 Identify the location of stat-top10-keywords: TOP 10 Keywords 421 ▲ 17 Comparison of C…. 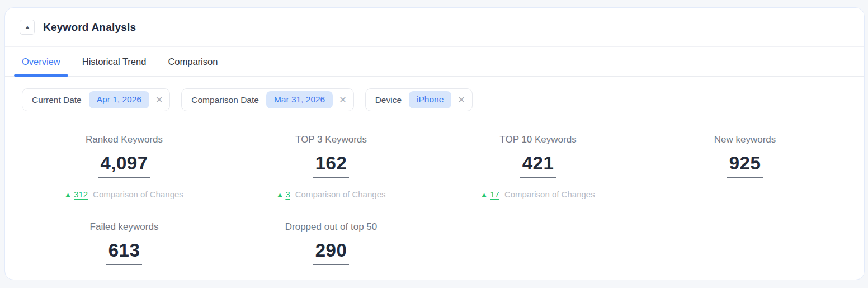
(538, 167).